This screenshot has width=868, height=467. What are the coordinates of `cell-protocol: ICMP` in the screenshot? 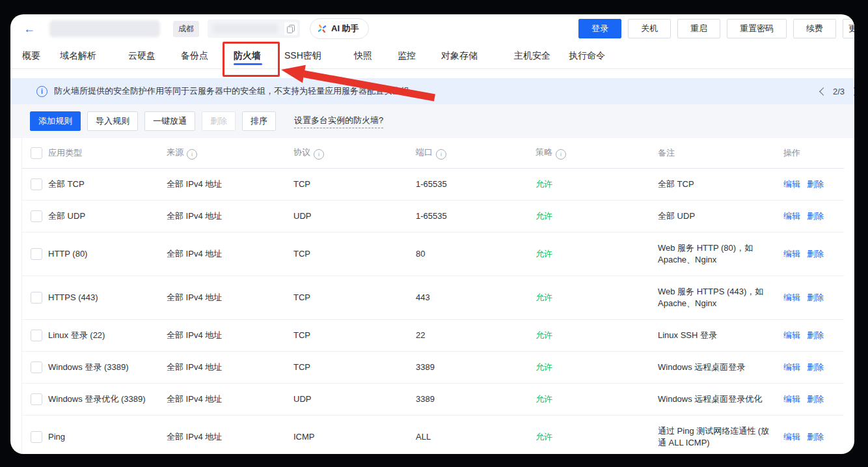 It's located at (355, 437).